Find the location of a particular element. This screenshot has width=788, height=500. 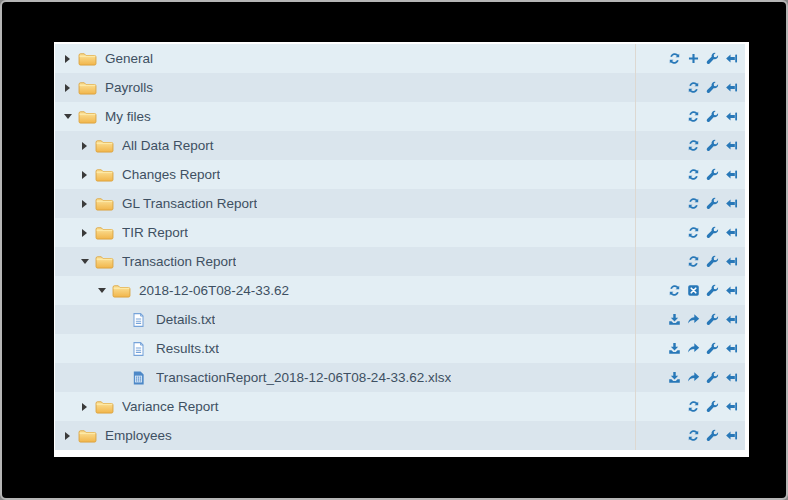

tree-node: Payrolls is located at coordinates (345, 88).